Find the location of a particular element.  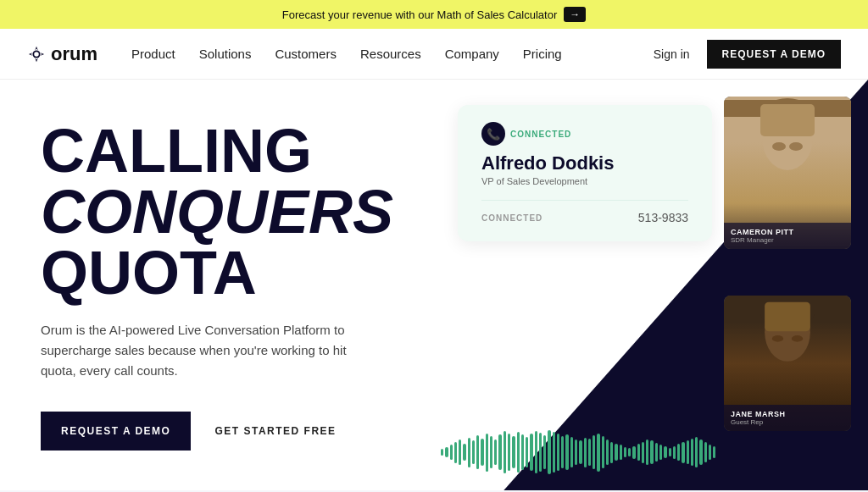

announcement-bar: Forecast your revenue with our Math of S… is located at coordinates (434, 14).